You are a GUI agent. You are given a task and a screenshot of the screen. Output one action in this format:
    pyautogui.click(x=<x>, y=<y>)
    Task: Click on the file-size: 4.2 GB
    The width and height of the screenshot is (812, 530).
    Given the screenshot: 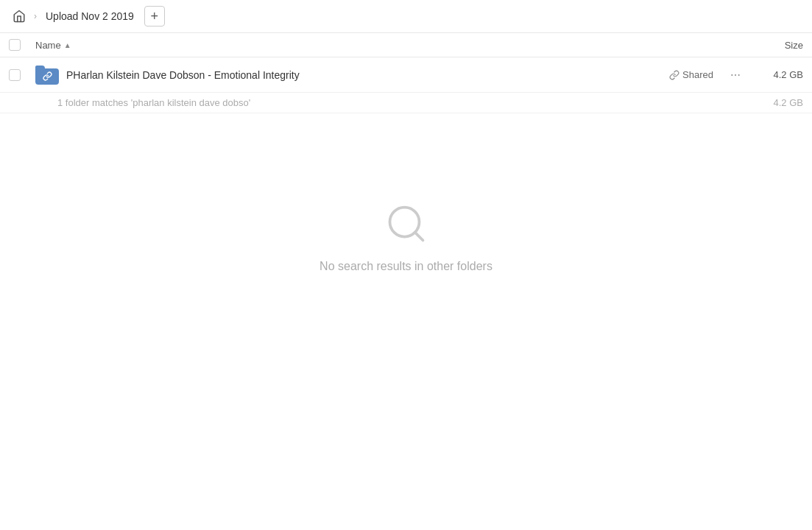 What is the action you would take?
    pyautogui.click(x=777, y=75)
    